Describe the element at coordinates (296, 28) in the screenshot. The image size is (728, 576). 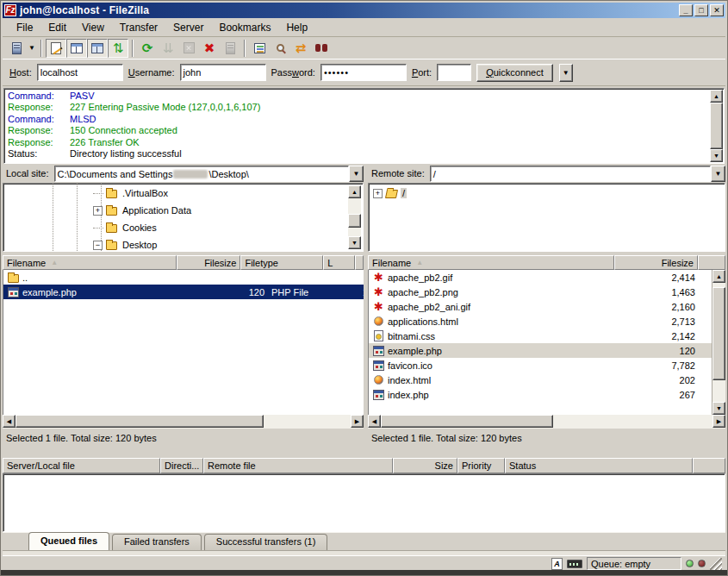
I see `menu-help: Help` at that location.